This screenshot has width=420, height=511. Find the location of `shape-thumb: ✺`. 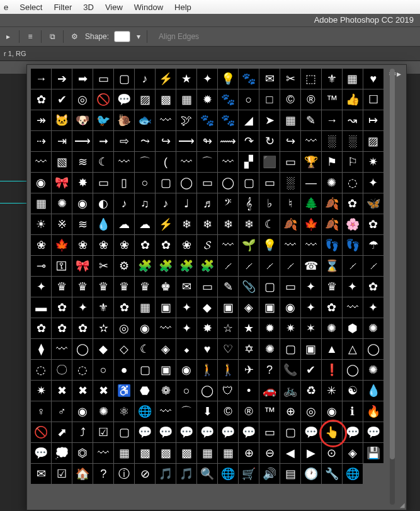

shape-thumb: ✺ is located at coordinates (373, 328).